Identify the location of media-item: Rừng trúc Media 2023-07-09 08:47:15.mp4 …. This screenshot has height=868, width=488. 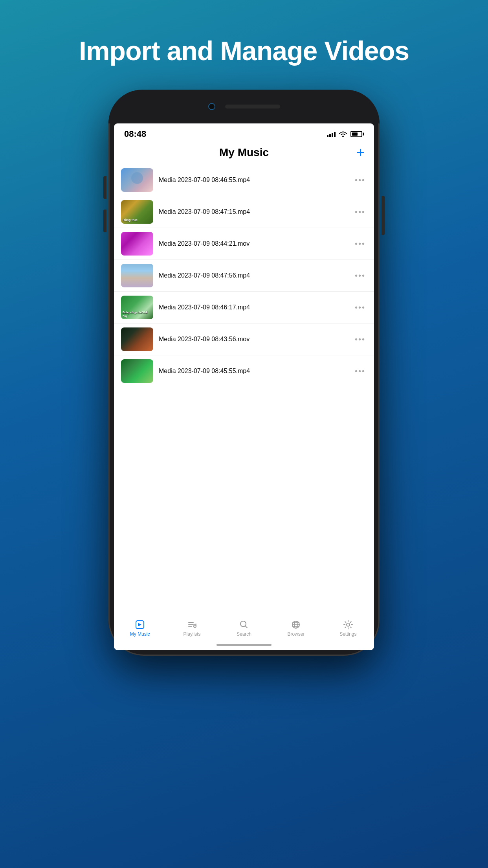
(244, 212).